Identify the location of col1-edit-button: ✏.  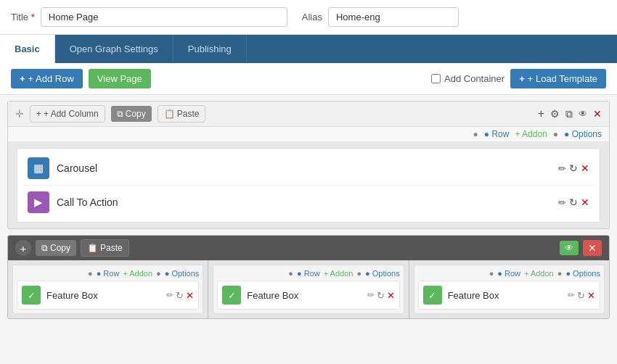
(170, 296).